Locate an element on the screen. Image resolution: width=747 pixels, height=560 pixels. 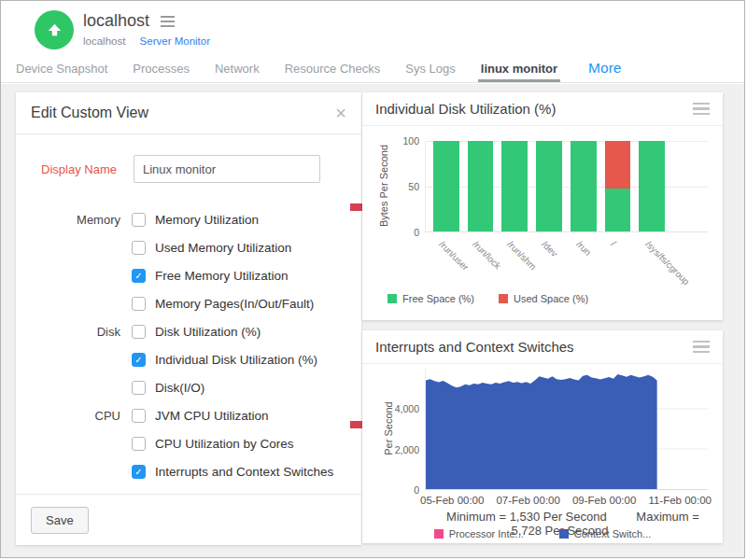
legend-item: Context Switch... is located at coordinates (605, 534).